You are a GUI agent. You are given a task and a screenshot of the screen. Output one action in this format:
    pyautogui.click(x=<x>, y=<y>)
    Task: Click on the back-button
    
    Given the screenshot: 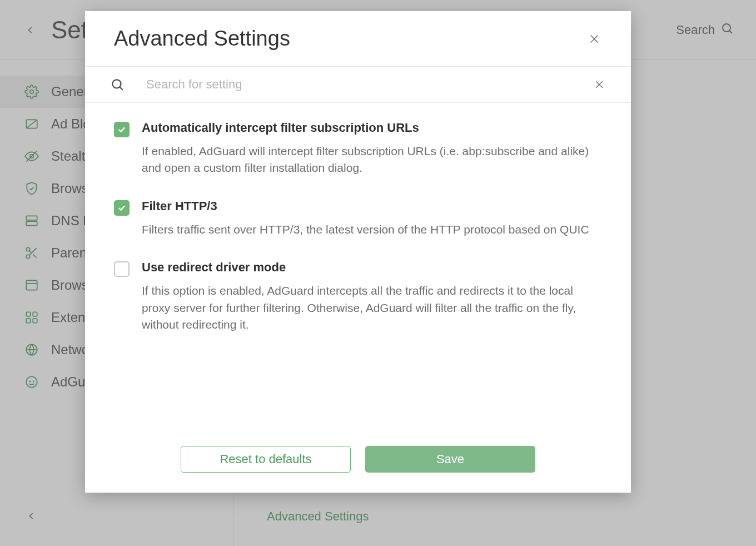 What is the action you would take?
    pyautogui.click(x=30, y=30)
    